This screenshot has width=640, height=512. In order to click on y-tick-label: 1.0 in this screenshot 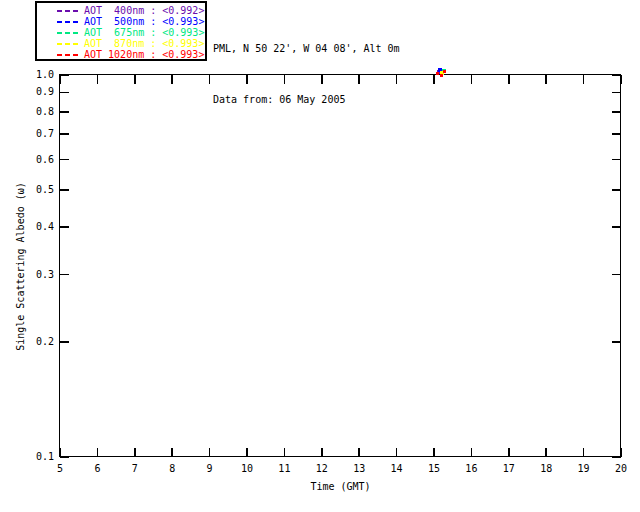, I will do `click(38, 74)`.